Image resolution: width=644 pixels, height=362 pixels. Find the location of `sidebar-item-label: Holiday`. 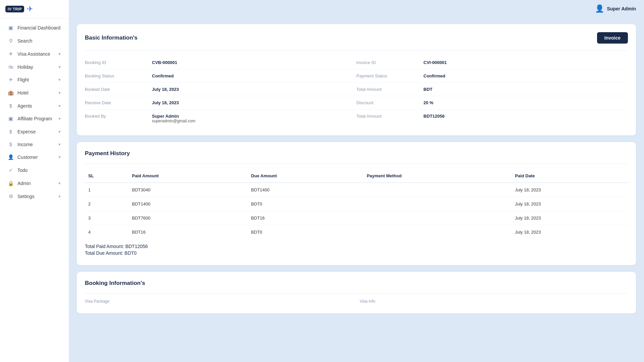

sidebar-item-label: Holiday is located at coordinates (25, 67).